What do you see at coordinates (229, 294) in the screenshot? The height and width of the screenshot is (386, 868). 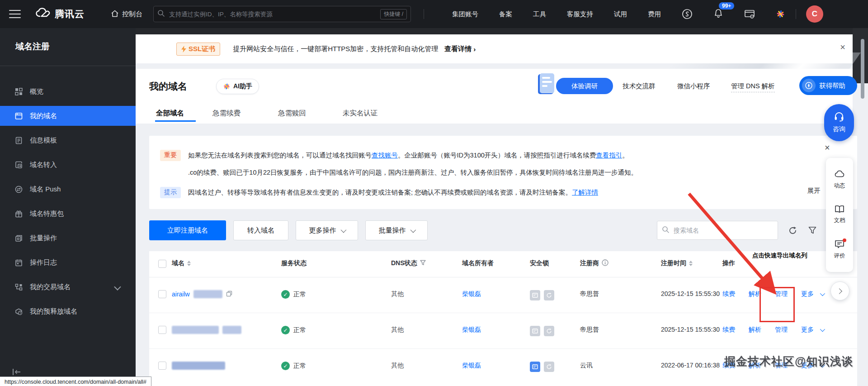 I see `copy-icon` at bounding box center [229, 294].